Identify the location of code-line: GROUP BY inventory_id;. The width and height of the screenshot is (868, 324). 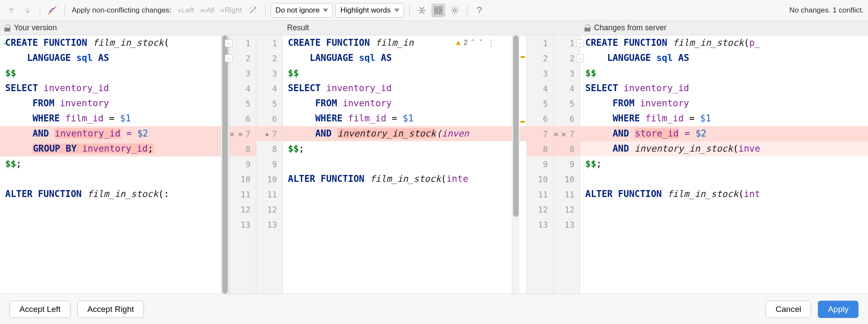
(114, 149).